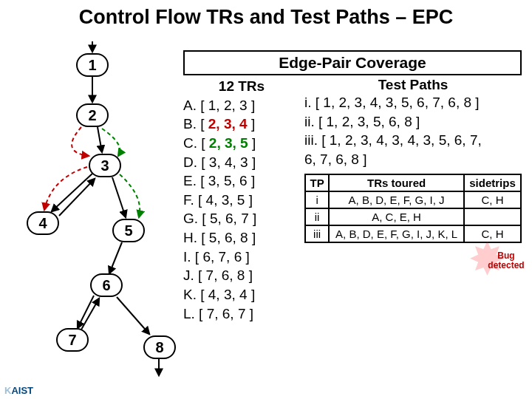  What do you see at coordinates (413, 85) in the screenshot?
I see `test-paths-header: Test Paths` at bounding box center [413, 85].